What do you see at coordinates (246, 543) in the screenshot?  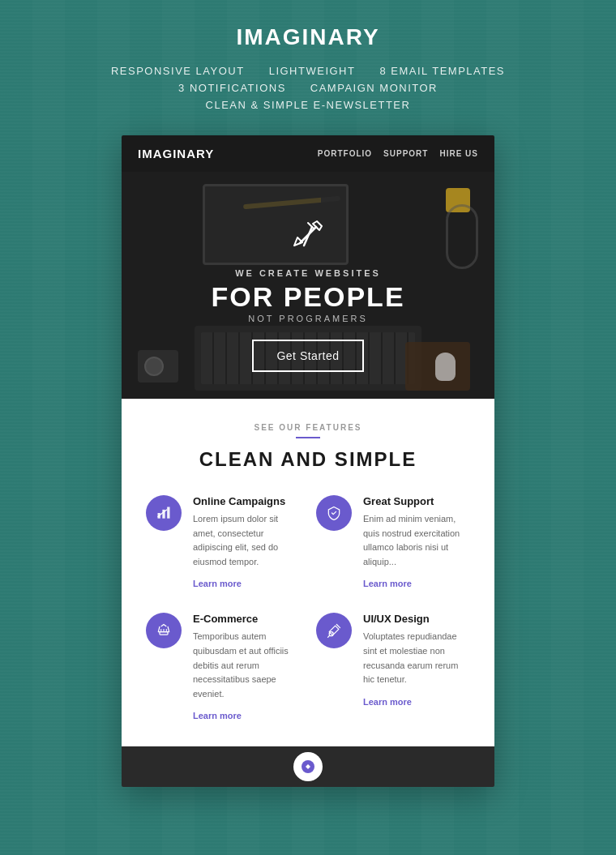 I see `online-campaigns-text: Online Campaigns Lorem ipsum dolor sit a…` at bounding box center [246, 543].